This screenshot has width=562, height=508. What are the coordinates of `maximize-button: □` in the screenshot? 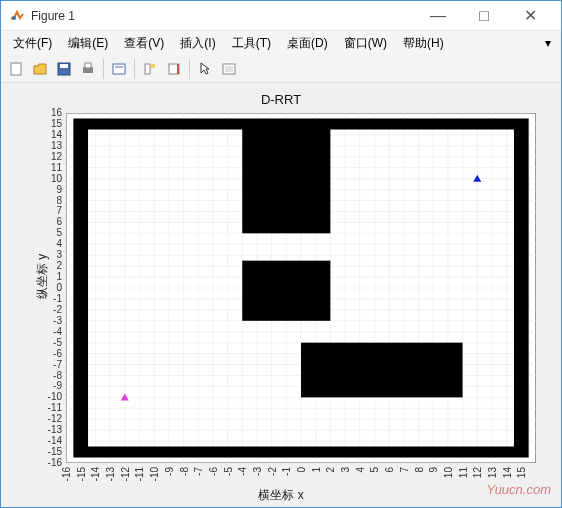 It's located at (484, 16).